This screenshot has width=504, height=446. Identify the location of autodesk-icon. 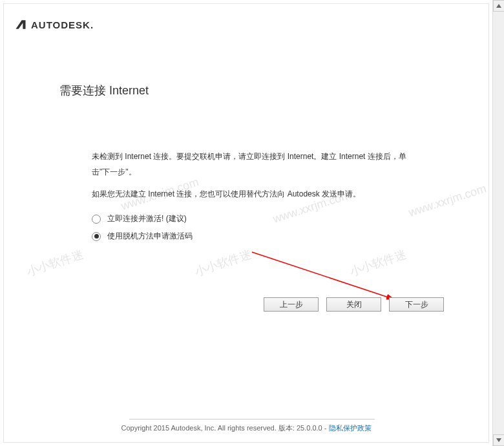
(21, 25).